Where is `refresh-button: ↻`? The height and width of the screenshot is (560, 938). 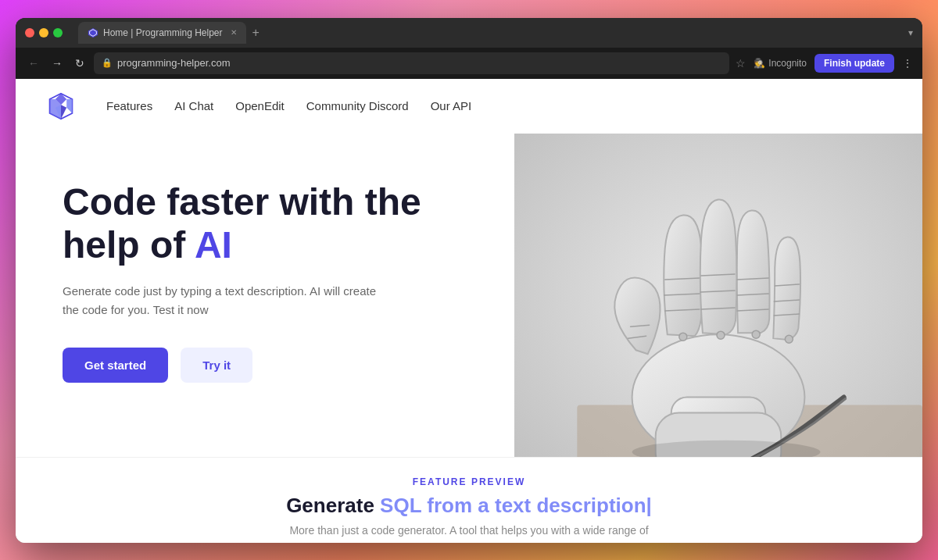 refresh-button: ↻ is located at coordinates (80, 63).